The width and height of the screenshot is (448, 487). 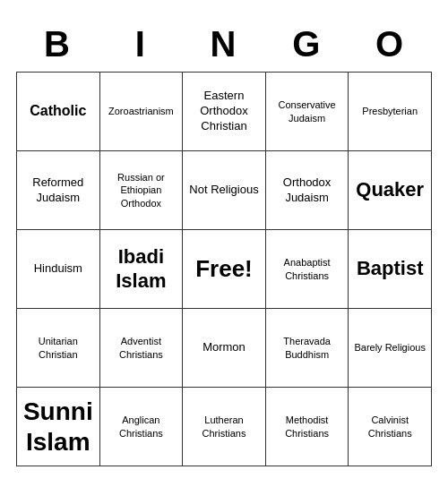 What do you see at coordinates (391, 47) in the screenshot?
I see `header-letter: O` at bounding box center [391, 47].